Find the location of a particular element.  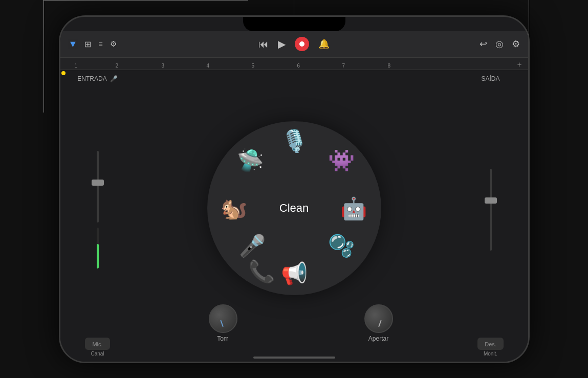

list-view-icon: ≡ is located at coordinates (100, 44).